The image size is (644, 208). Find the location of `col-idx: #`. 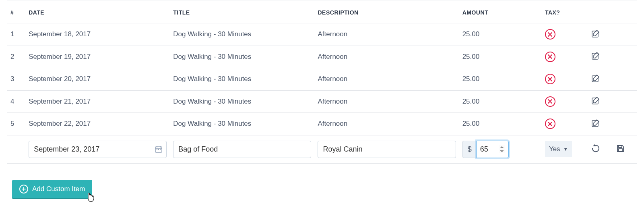

col-idx: # is located at coordinates (16, 12).